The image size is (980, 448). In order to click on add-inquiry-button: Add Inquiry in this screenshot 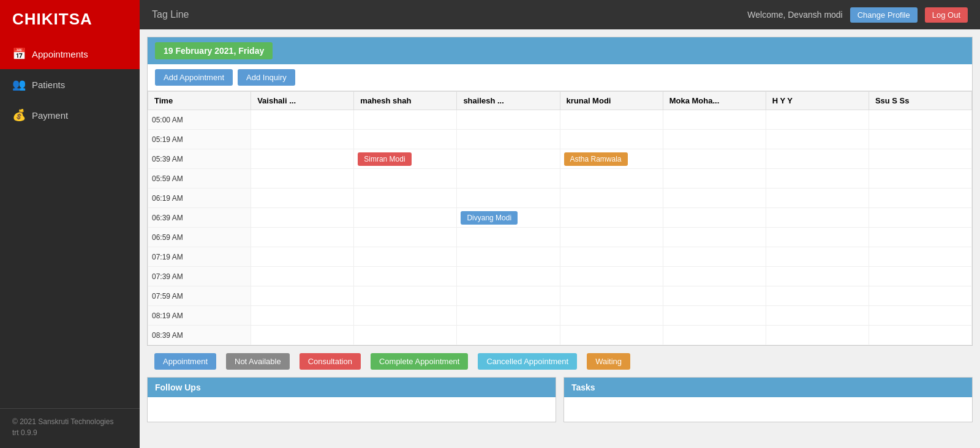, I will do `click(266, 77)`.